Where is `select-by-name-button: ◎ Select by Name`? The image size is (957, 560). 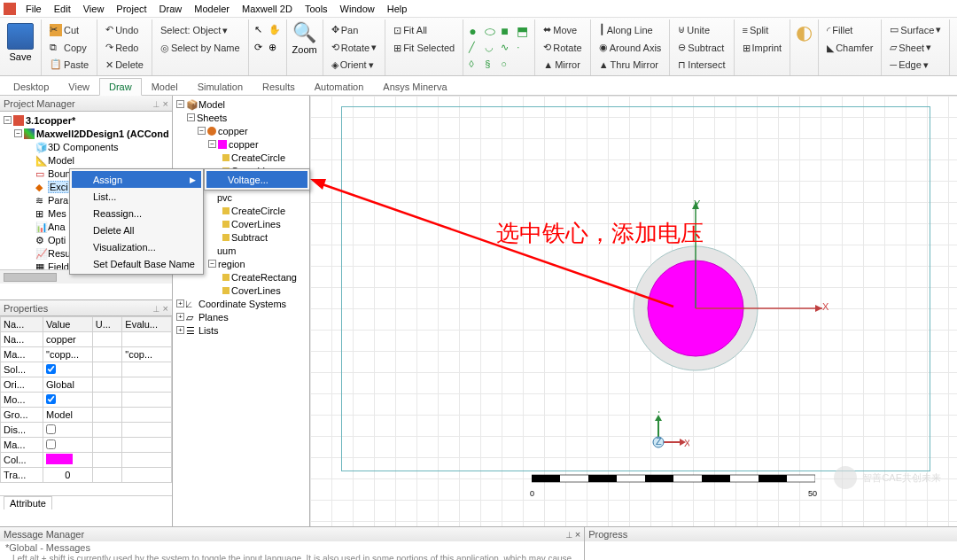 select-by-name-button: ◎ Select by Name is located at coordinates (200, 48).